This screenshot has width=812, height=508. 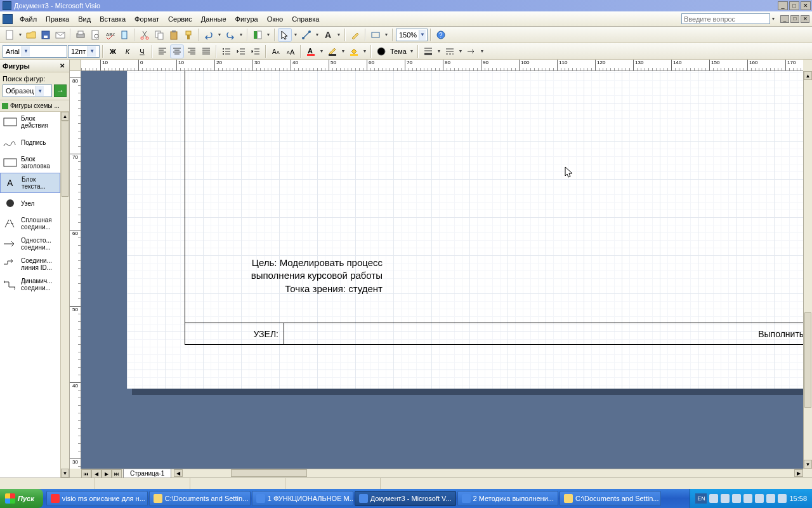 I want to click on stencil-tab: Фигуры схемы ..., so click(x=34, y=106).